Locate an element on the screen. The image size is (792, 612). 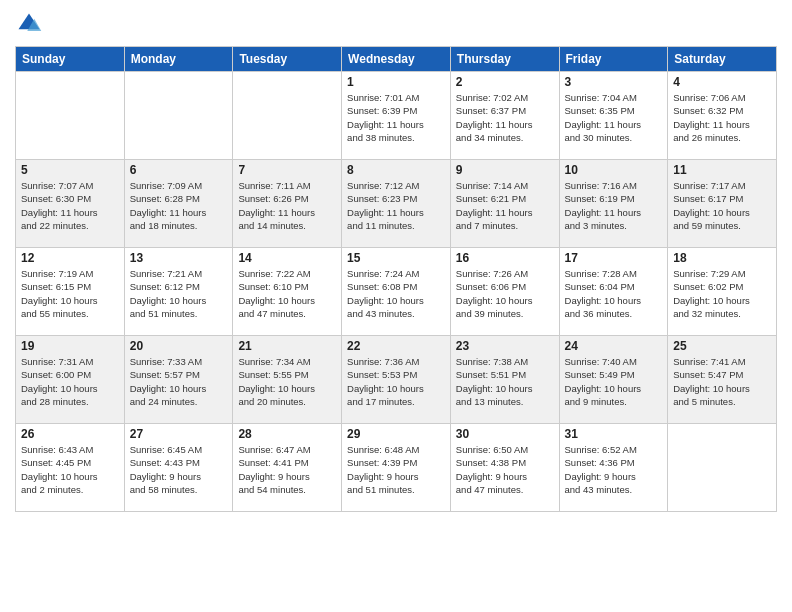
day-info: Sunrise: 7:34 AMSunset: 5:55 PMDaylight:… is located at coordinates (287, 382).